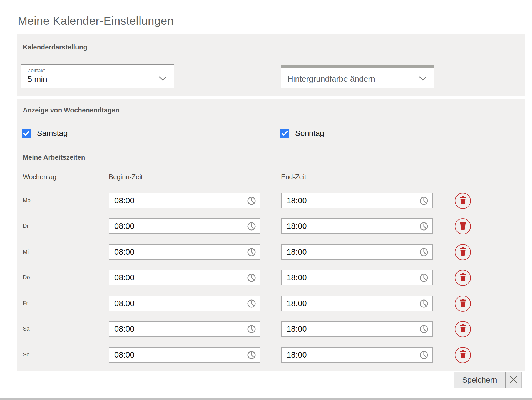 Image resolution: width=532 pixels, height=400 pixels. Describe the element at coordinates (331, 79) in the screenshot. I see `background-color-select-value: Hintergrundfarbe ändern` at that location.